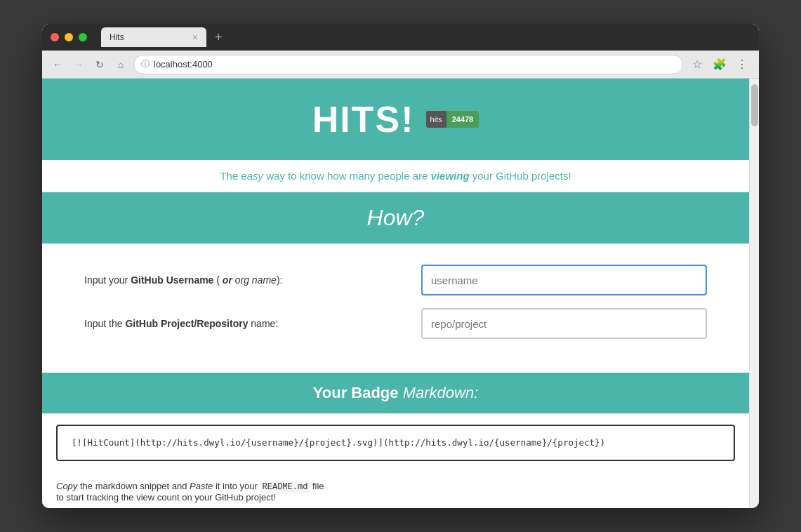 The height and width of the screenshot is (532, 801). I want to click on hits-badge: hits 24478, so click(453, 119).